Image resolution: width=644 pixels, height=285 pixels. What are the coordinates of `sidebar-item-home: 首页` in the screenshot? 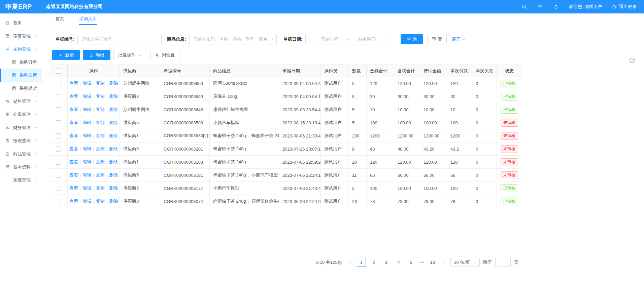 It's located at (21, 23).